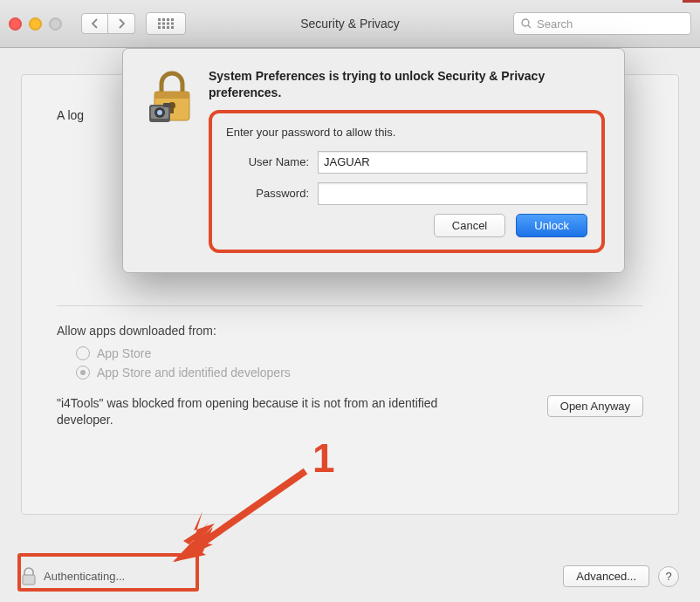  I want to click on radio-label: App Store and identified developers, so click(194, 373).